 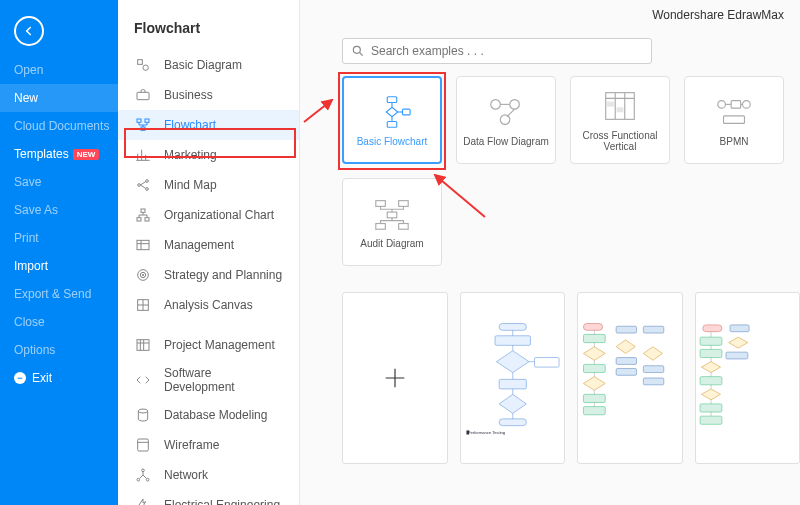 I want to click on card-basic-flowchart: Basic Flowchart, so click(x=392, y=120).